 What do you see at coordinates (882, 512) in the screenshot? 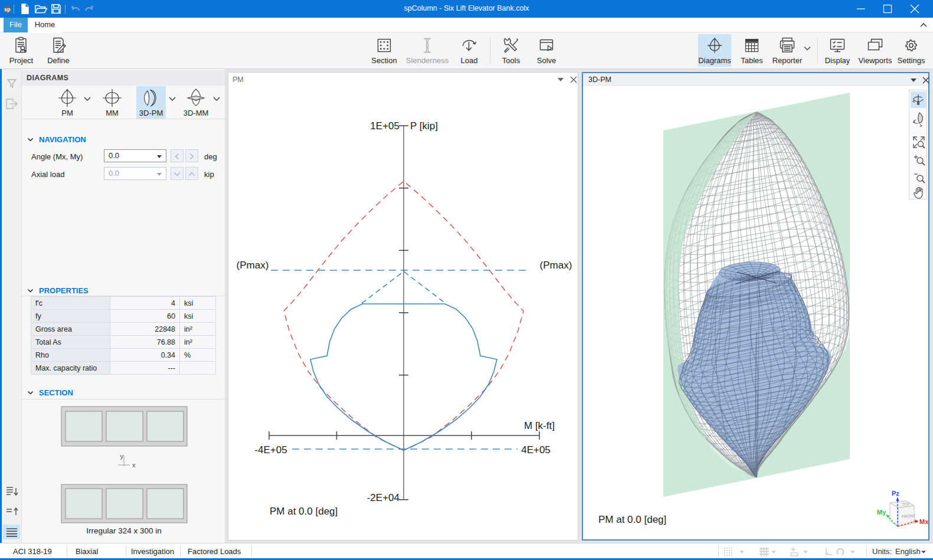
I see `svg-text: My` at bounding box center [882, 512].